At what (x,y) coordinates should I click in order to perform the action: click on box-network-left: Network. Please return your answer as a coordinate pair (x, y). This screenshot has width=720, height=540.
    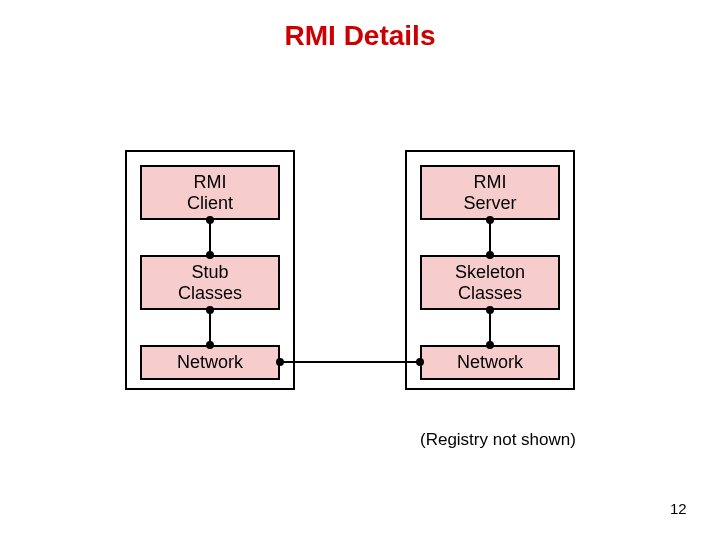
    Looking at the image, I should click on (210, 362).